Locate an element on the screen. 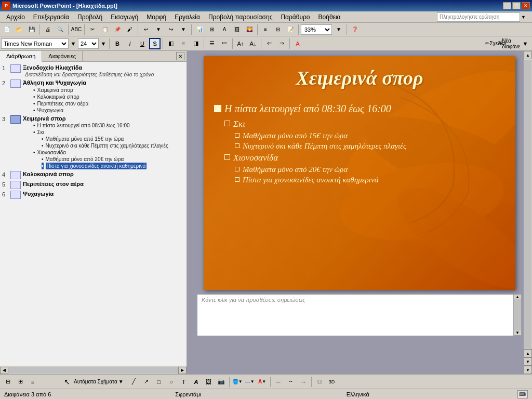 The image size is (532, 399). align-right-button: ◨ is located at coordinates (196, 44).